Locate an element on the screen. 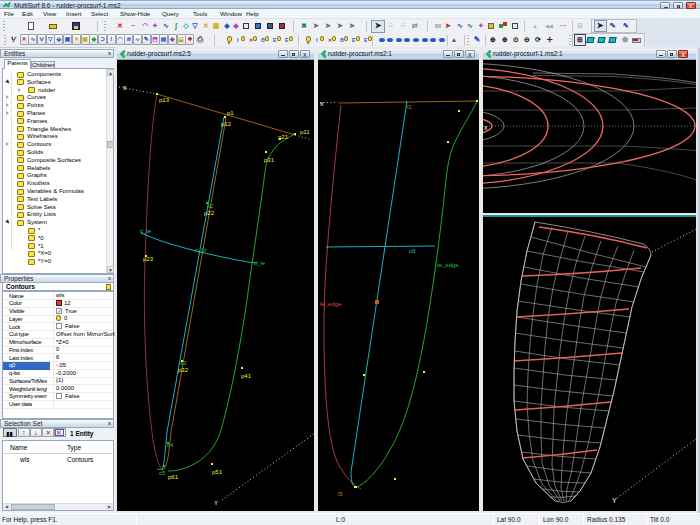 Image resolution: width=700 pixels, height=525 pixels. svg-text: p32 is located at coordinates (184, 370).